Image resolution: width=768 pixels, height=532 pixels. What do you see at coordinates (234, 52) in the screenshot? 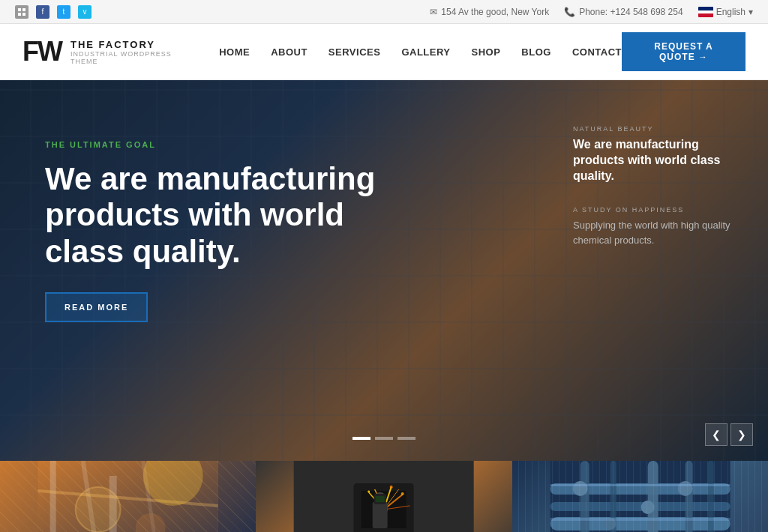
I see `nav-home: Home` at bounding box center [234, 52].